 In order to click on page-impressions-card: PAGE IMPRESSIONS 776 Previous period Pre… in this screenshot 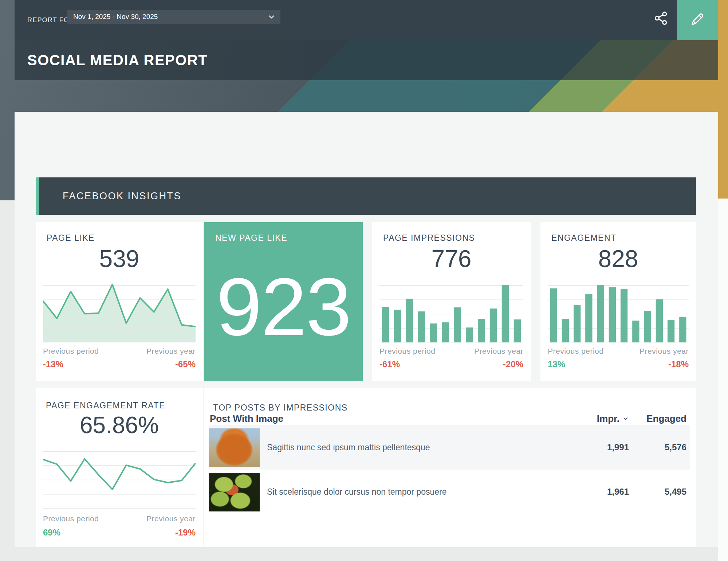, I will do `click(452, 302)`.